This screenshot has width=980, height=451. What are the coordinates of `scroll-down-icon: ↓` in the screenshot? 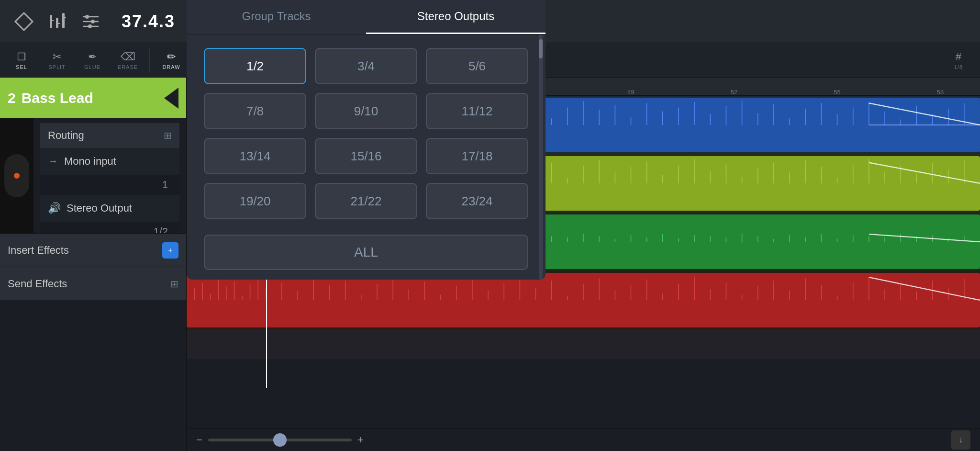 It's located at (961, 440).